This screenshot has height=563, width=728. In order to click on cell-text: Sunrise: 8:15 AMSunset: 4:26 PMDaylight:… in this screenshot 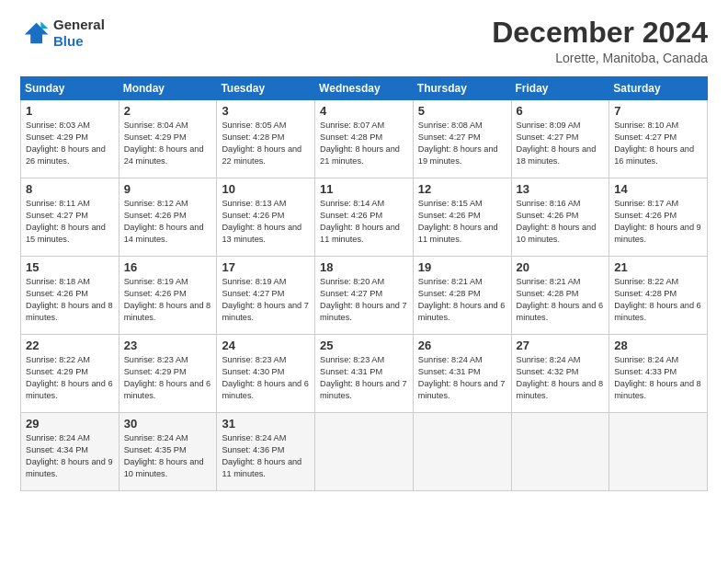, I will do `click(458, 221)`.